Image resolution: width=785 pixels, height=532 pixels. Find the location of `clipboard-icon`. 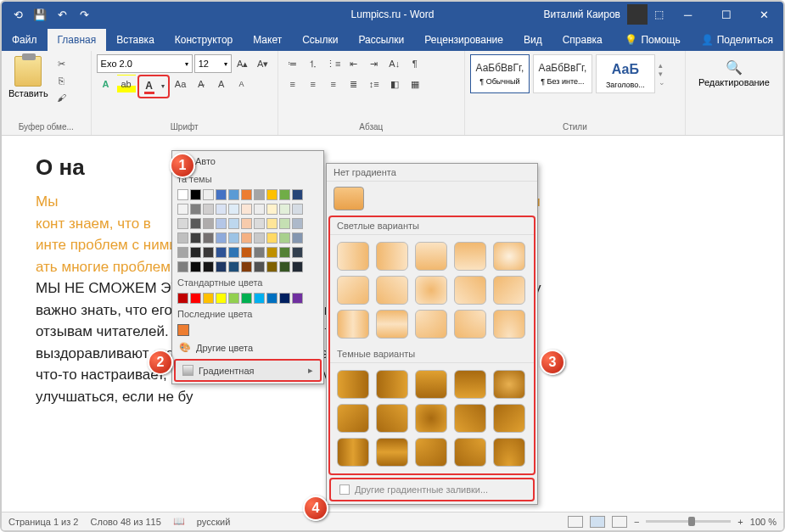

clipboard-icon is located at coordinates (28, 71).